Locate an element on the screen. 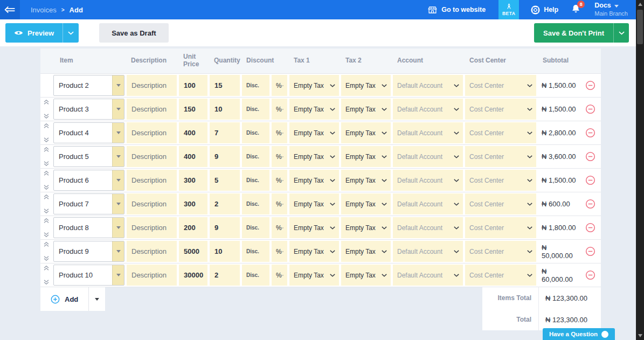 The image size is (644, 340). unit-price-input: 150 is located at coordinates (193, 109).